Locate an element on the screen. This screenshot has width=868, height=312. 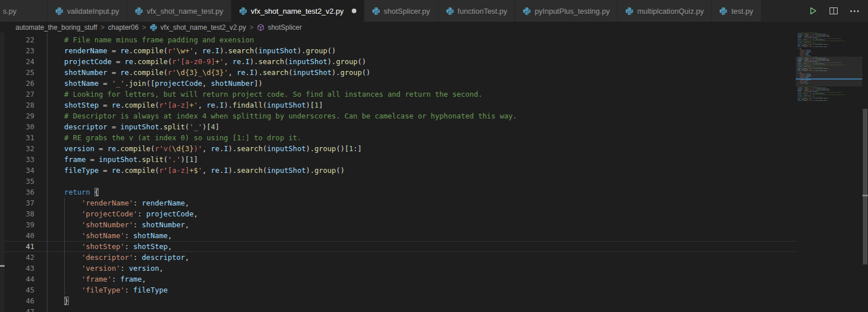
tab-label: multiplcationQuiz.py is located at coordinates (670, 11).